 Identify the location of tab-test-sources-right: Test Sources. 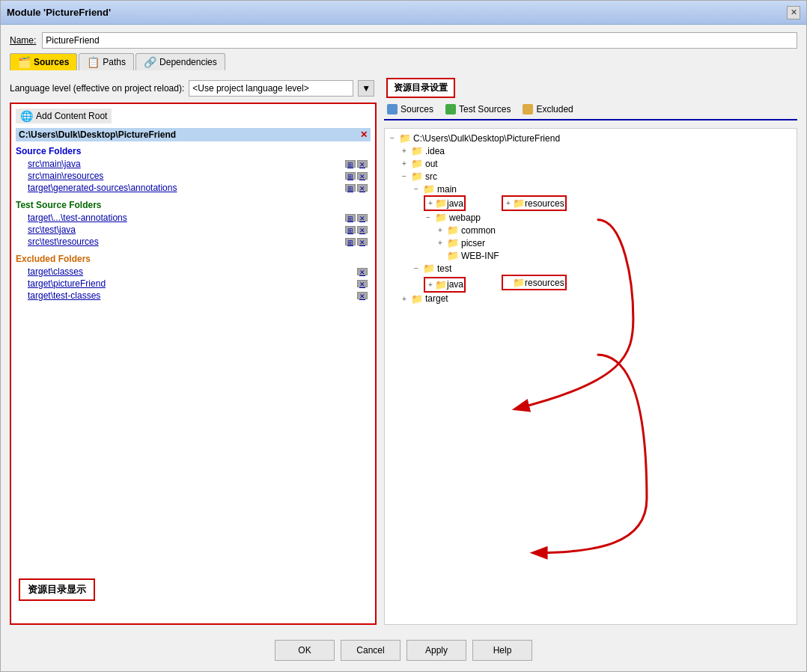
(478, 109).